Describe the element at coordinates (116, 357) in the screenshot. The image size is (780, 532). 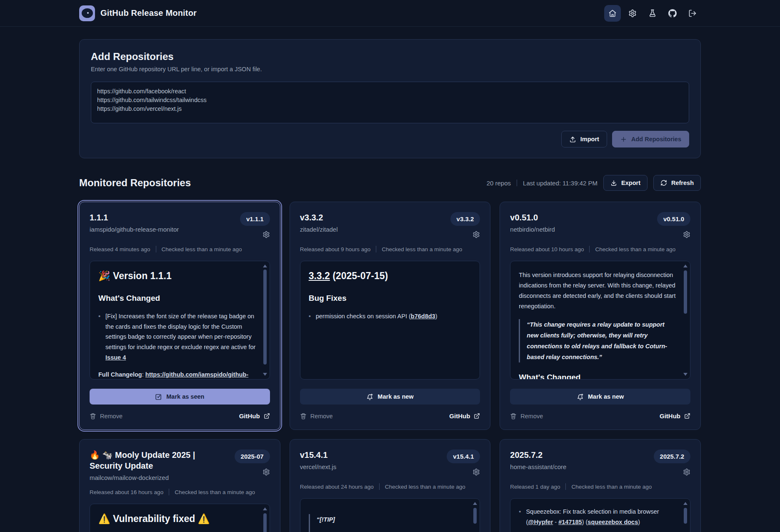
I see `inline-link: Issue 4` at that location.